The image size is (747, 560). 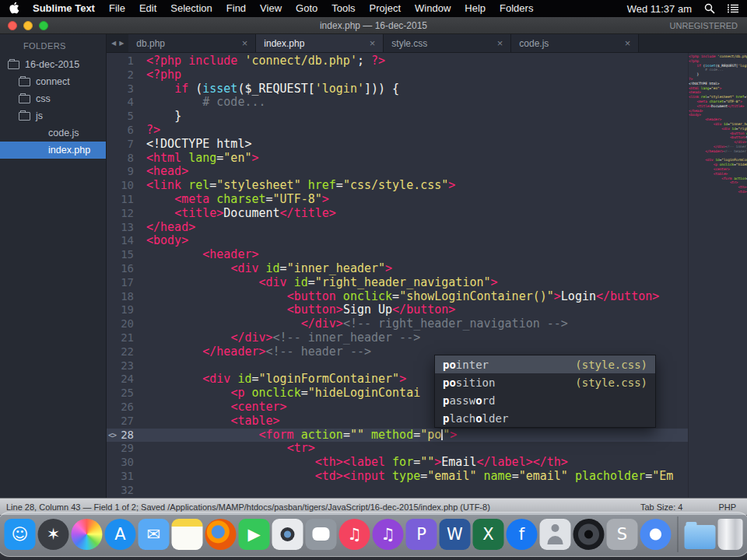 What do you see at coordinates (522, 534) in the screenshot?
I see `facebook-icon: f` at bounding box center [522, 534].